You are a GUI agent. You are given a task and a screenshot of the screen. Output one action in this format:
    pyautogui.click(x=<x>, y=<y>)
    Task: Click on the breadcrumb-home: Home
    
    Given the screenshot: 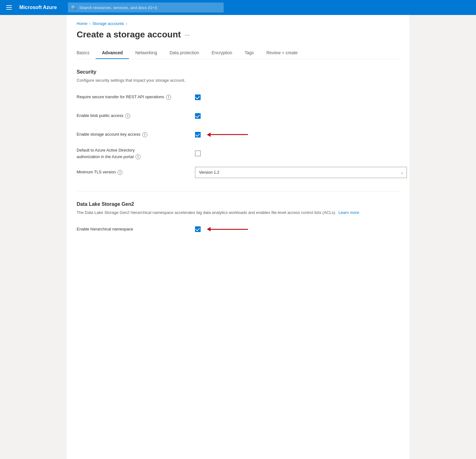 What is the action you would take?
    pyautogui.click(x=82, y=24)
    